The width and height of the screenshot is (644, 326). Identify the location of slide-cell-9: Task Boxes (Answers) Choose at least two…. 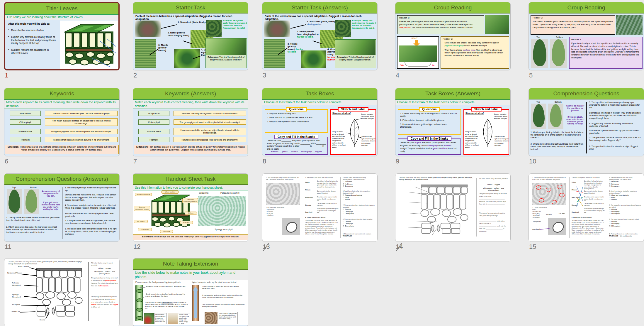
(453, 127).